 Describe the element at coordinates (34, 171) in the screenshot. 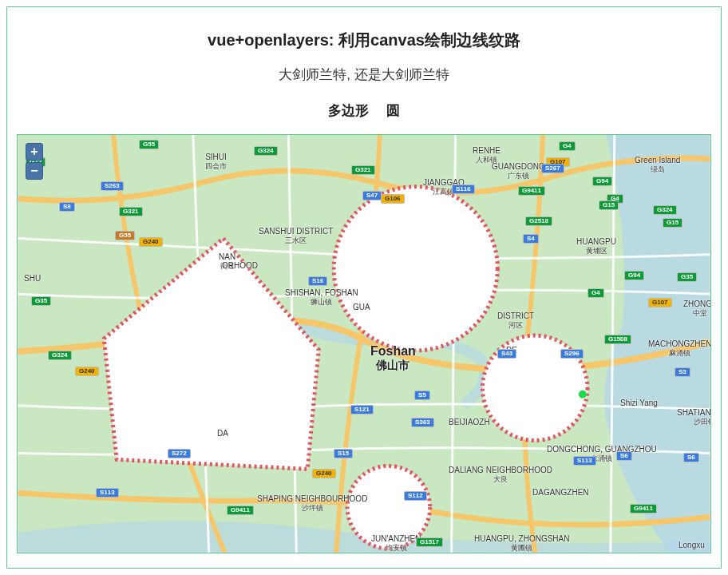

I see `zoom-out-button: −` at that location.